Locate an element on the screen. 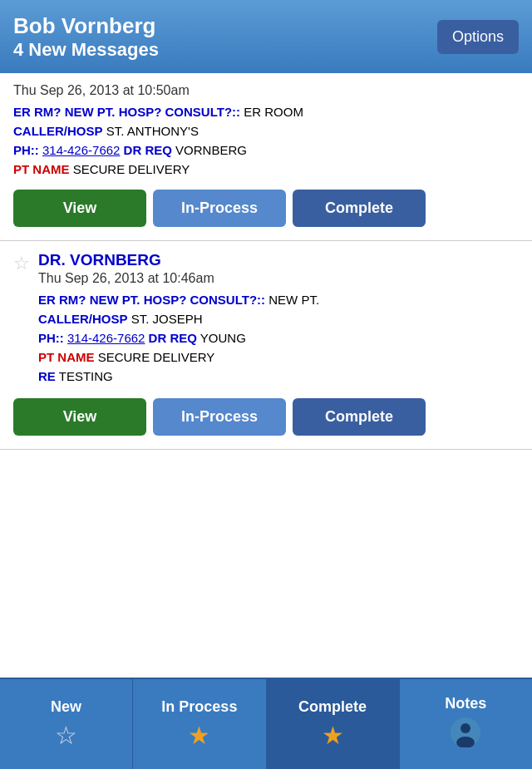 The height and width of the screenshot is (769, 532). header: Bob Vornberg 4 New Messages Options is located at coordinates (266, 37).